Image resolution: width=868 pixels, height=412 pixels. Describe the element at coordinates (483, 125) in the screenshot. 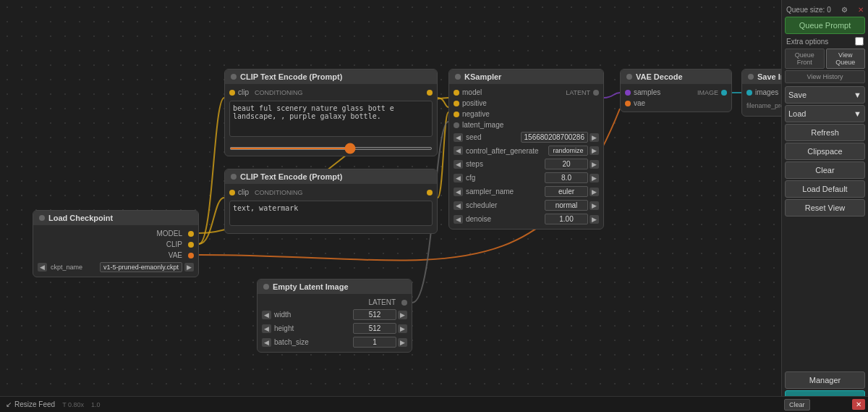

I see `ksampler-latent-input-label: latent_image` at that location.